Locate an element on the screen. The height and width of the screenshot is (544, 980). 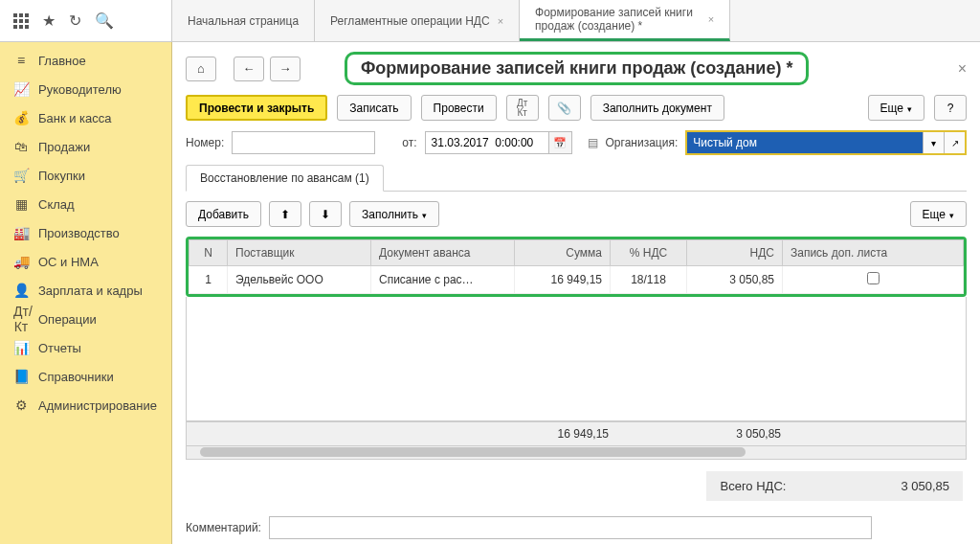
sidebar-icon: 🛍 is located at coordinates (21, 147).